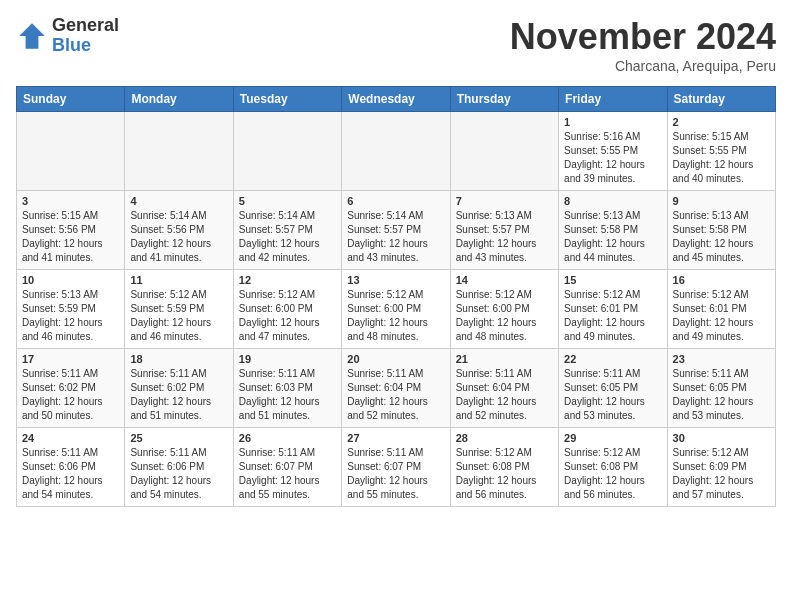 The width and height of the screenshot is (792, 612). Describe the element at coordinates (396, 45) in the screenshot. I see `page-header: General Blue November 2024 Charcana, Are…` at that location.